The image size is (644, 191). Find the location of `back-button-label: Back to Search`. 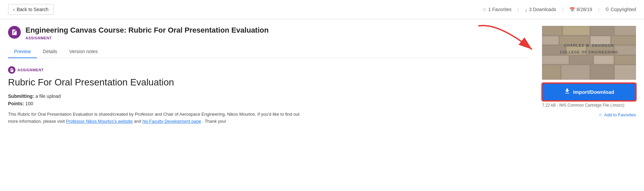

back-button-label: Back to Search is located at coordinates (33, 9).